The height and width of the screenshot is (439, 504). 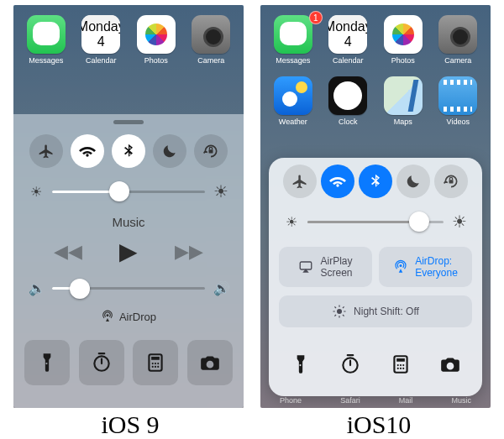 I want to click on bluetooth-icon, so click(x=375, y=181).